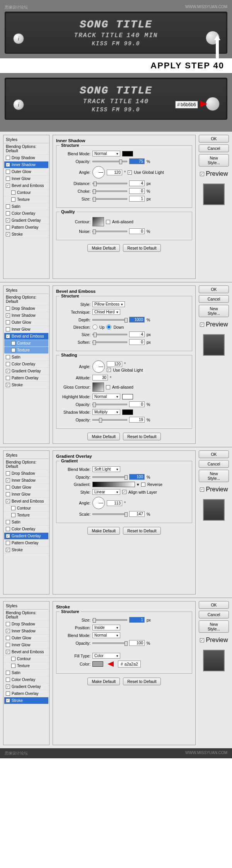 The height and width of the screenshot is (868, 232). Describe the element at coordinates (106, 412) in the screenshot. I see `shadow-mode-dropdown: Multiply` at that location.